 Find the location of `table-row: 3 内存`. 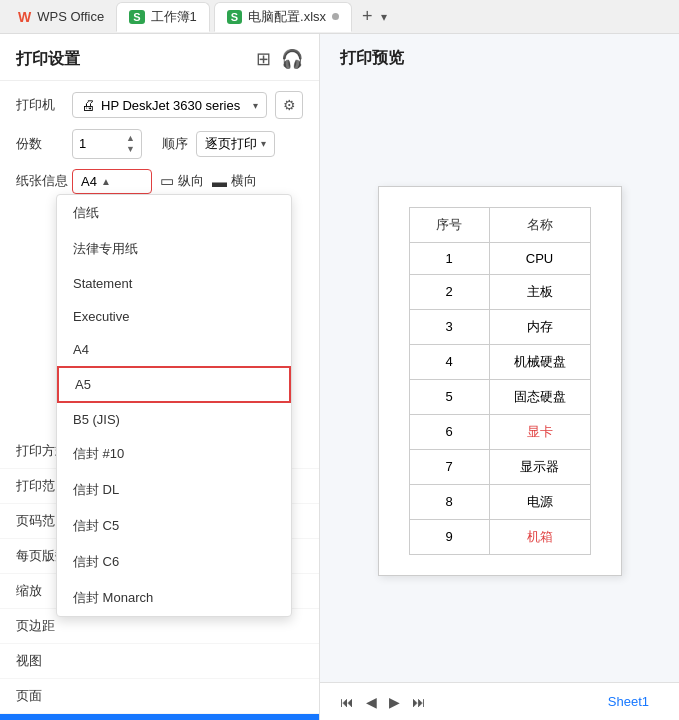

table-row: 3 内存 is located at coordinates (500, 326).